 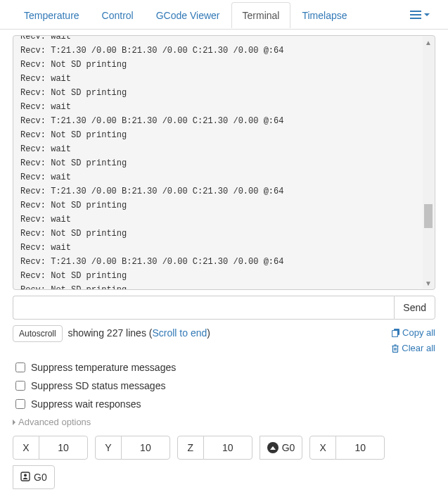 What do you see at coordinates (416, 15) in the screenshot?
I see `hamburger-icon` at bounding box center [416, 15].